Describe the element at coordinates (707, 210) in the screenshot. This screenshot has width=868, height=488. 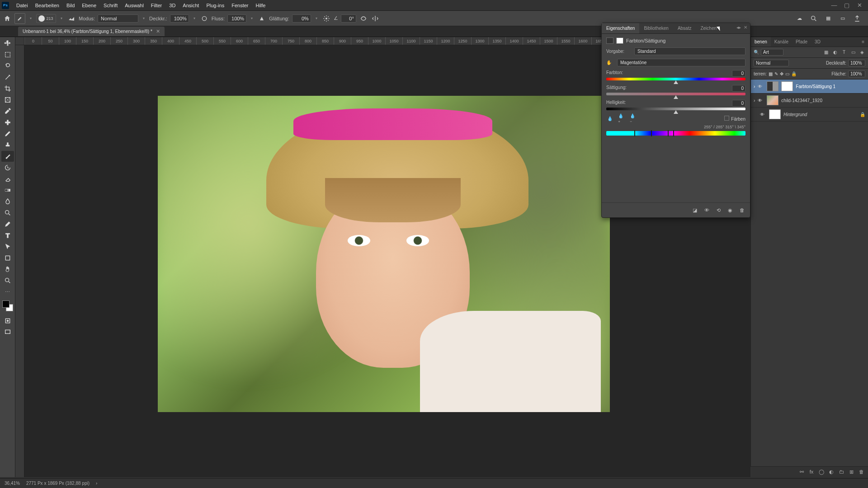
I see `prev-state-icon: 👁` at that location.